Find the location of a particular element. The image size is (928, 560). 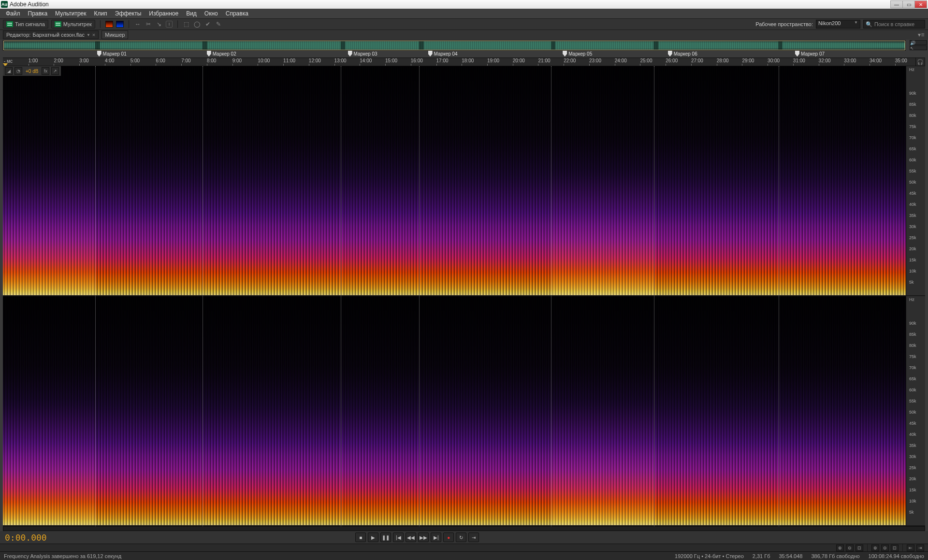

time-tick: 23:00 is located at coordinates (595, 61).